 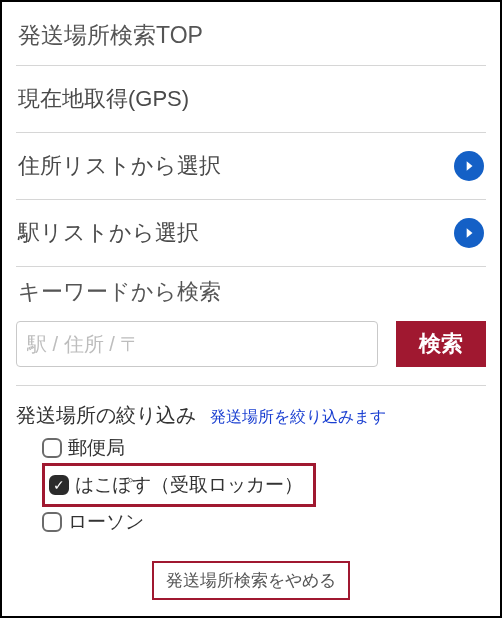 I want to click on nav-station-list-label: 駅リストから選択, so click(x=108, y=233).